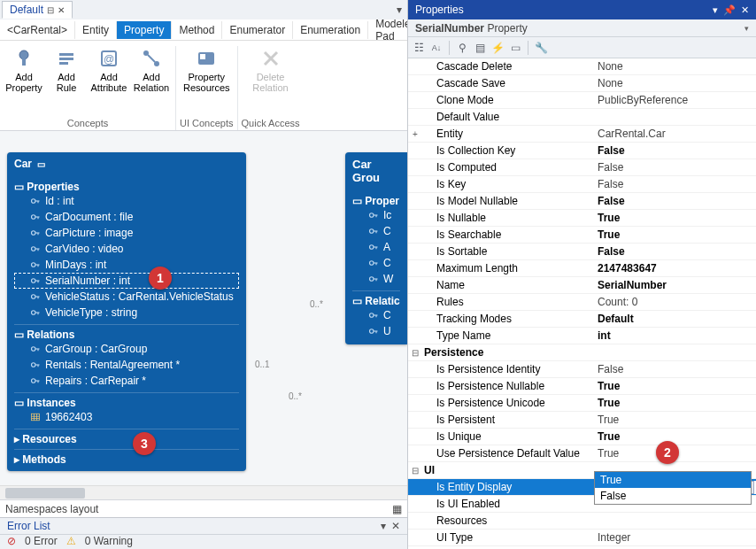 This screenshot has width=756, height=549. What do you see at coordinates (127, 437) in the screenshot?
I see `node-section-resources: ▸ Resources` at bounding box center [127, 437].